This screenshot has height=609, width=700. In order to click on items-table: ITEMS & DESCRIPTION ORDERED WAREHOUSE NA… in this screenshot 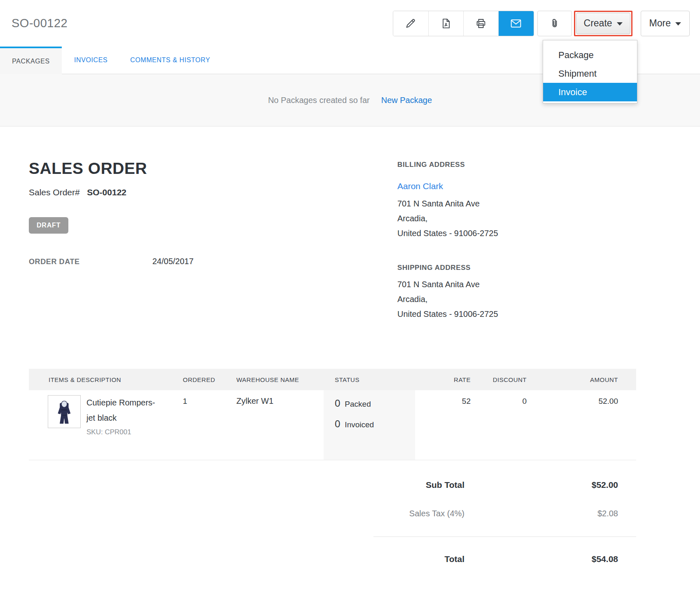, I will do `click(333, 415)`.